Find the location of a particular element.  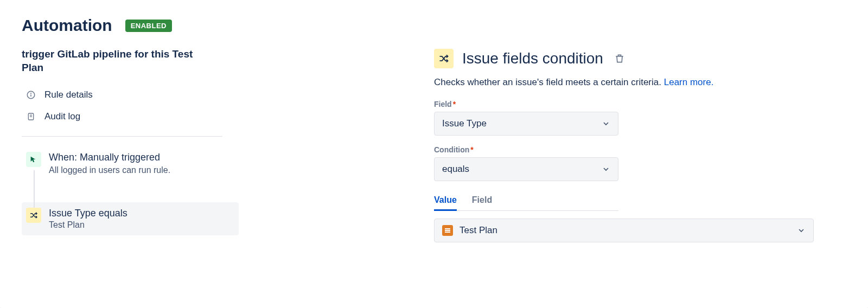

field-label: Field* is located at coordinates (640, 104).